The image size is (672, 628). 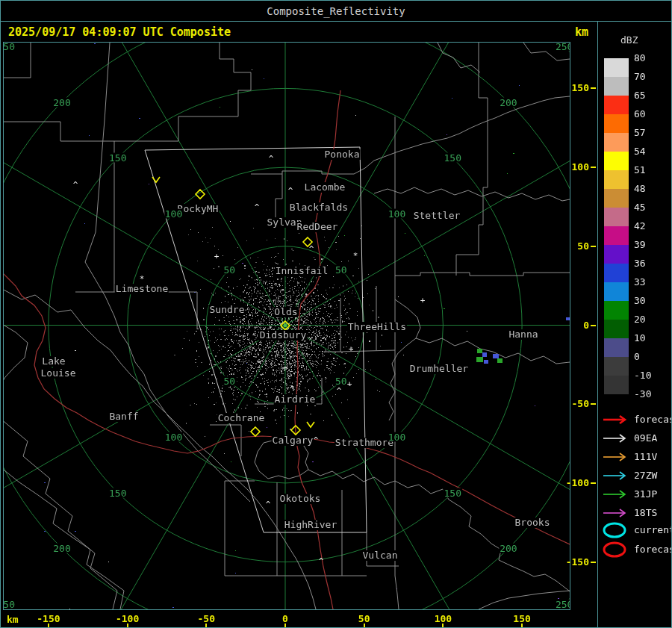 What do you see at coordinates (629, 40) in the screenshot?
I see `colorbar-title: dBZ` at bounding box center [629, 40].